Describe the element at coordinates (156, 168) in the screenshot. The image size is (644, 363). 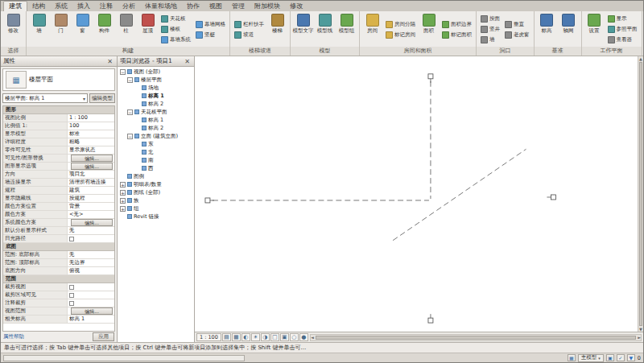
I see `tree-item: 西` at that location.